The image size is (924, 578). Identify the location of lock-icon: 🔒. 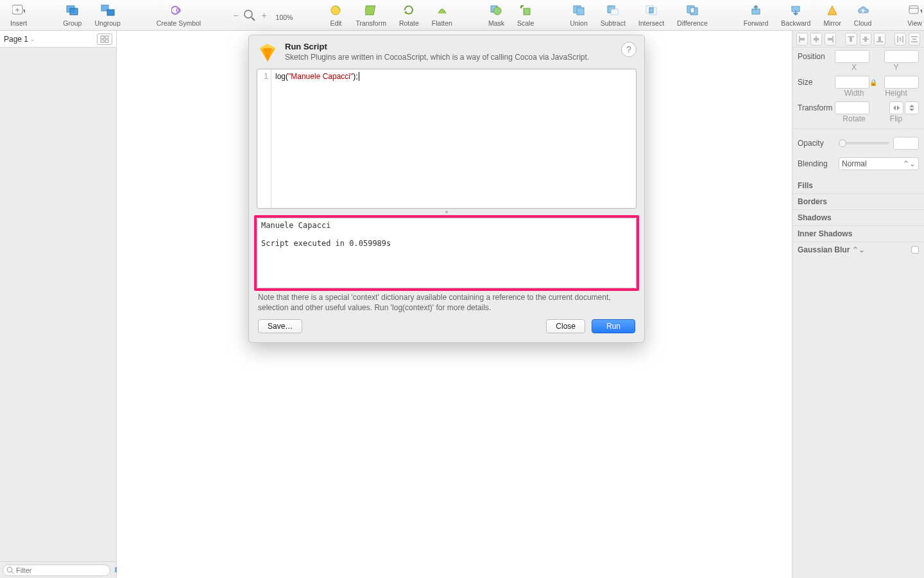
(873, 82).